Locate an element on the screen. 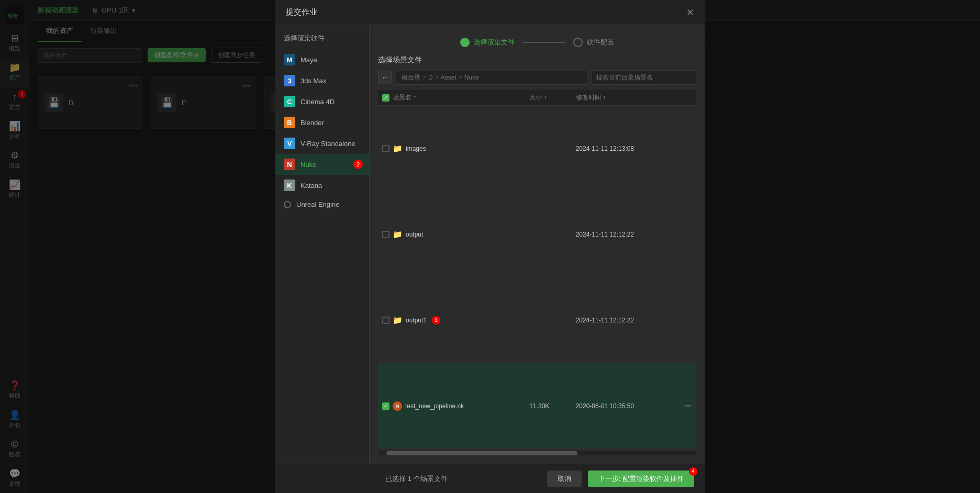 This screenshot has width=980, height=493. modal-footer: 已选择 1 个场景文件 取消 下一步: 配置渲染软件及插件 4 is located at coordinates (490, 478).